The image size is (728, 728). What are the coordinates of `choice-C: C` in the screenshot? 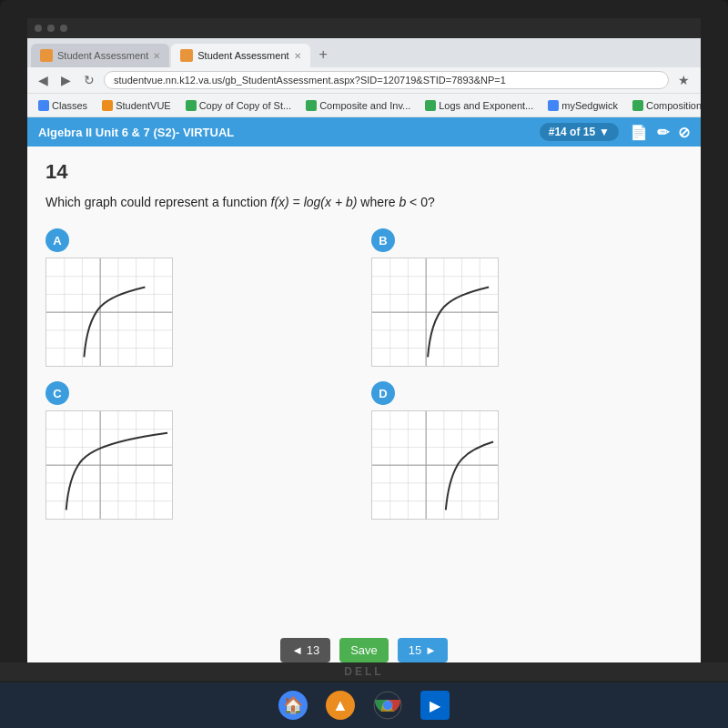 It's located at (201, 450).